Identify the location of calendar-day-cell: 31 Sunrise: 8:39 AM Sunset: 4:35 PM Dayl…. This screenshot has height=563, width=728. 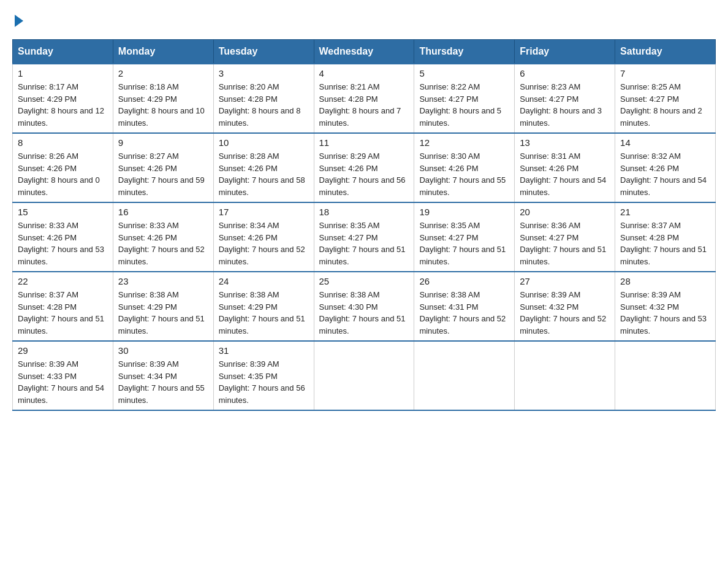
(264, 375).